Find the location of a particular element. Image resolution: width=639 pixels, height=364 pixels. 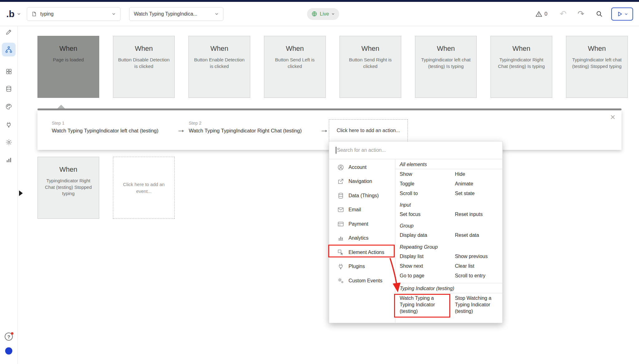

event-card: WhenButton Send Left is clicked is located at coordinates (295, 67).